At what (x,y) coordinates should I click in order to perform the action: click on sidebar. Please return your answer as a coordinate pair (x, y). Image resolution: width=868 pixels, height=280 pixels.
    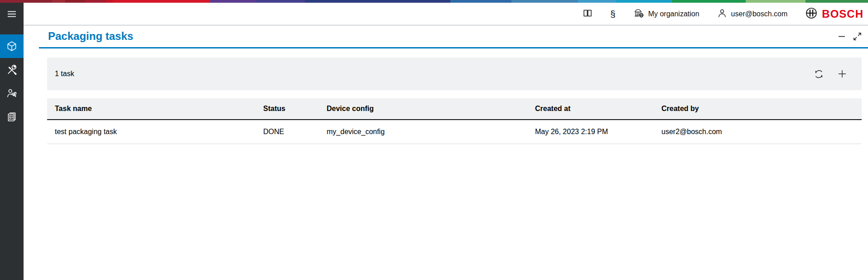
    Looking at the image, I should click on (12, 141).